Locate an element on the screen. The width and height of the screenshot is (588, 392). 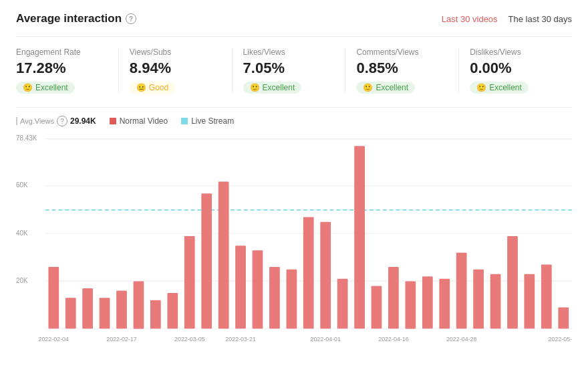
filter-last30videos: Last 30 videos is located at coordinates (470, 19).